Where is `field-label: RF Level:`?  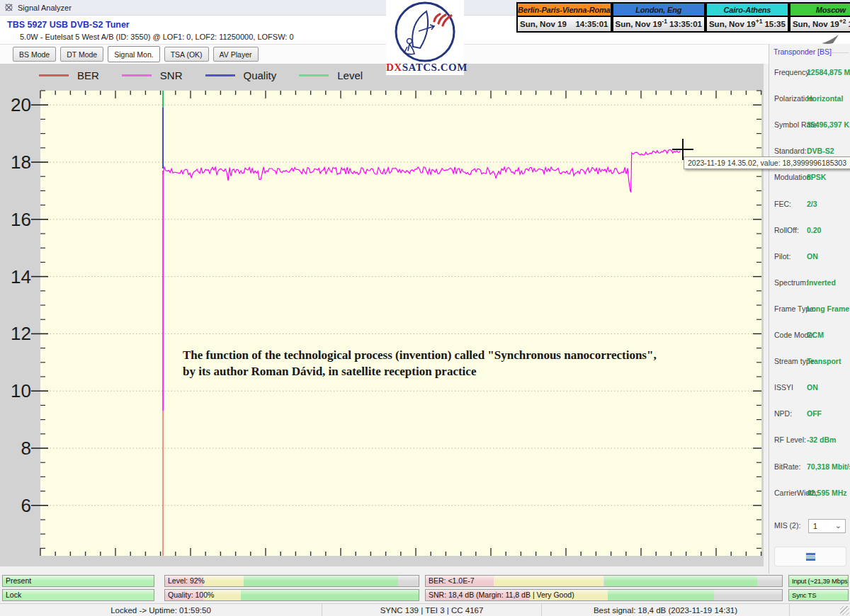 field-label: RF Level: is located at coordinates (790, 440).